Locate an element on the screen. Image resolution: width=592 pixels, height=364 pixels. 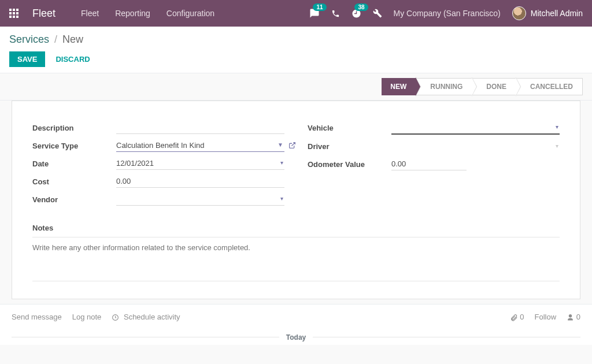
label-driver: Driver is located at coordinates (349, 147).